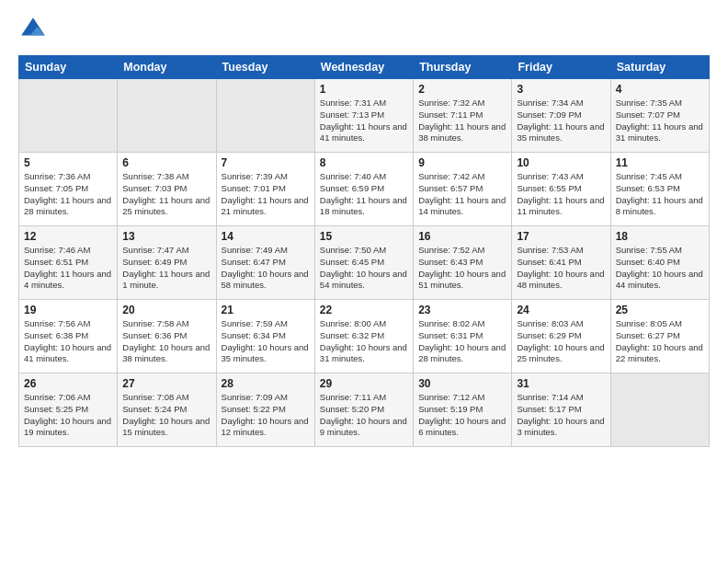 Image resolution: width=728 pixels, height=563 pixels. What do you see at coordinates (166, 416) in the screenshot?
I see `day-info: Sunrise: 7:08 AM Sunset: 5:24 PM Dayligh…` at bounding box center [166, 416].